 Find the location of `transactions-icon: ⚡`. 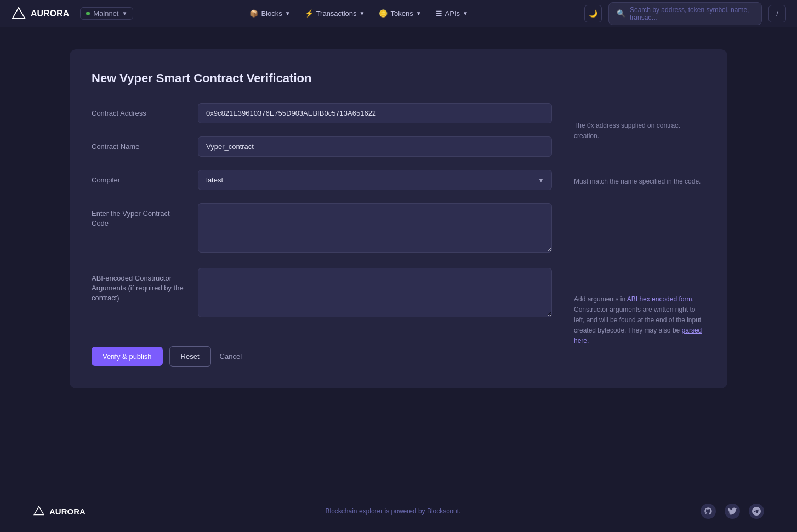

transactions-icon: ⚡ is located at coordinates (309, 13).